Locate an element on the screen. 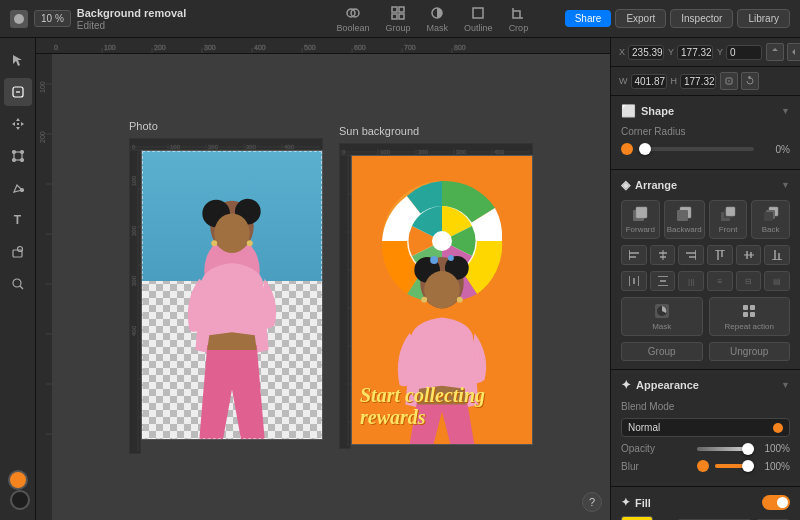 Image resolution: width=800 pixels, height=520 pixels. dist6: ▤ is located at coordinates (777, 281).